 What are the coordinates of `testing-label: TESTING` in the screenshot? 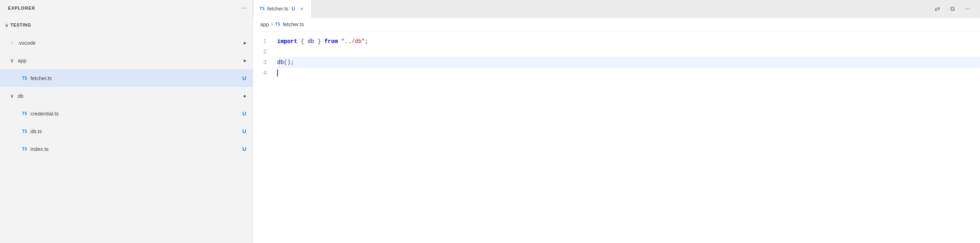 It's located at (21, 25).